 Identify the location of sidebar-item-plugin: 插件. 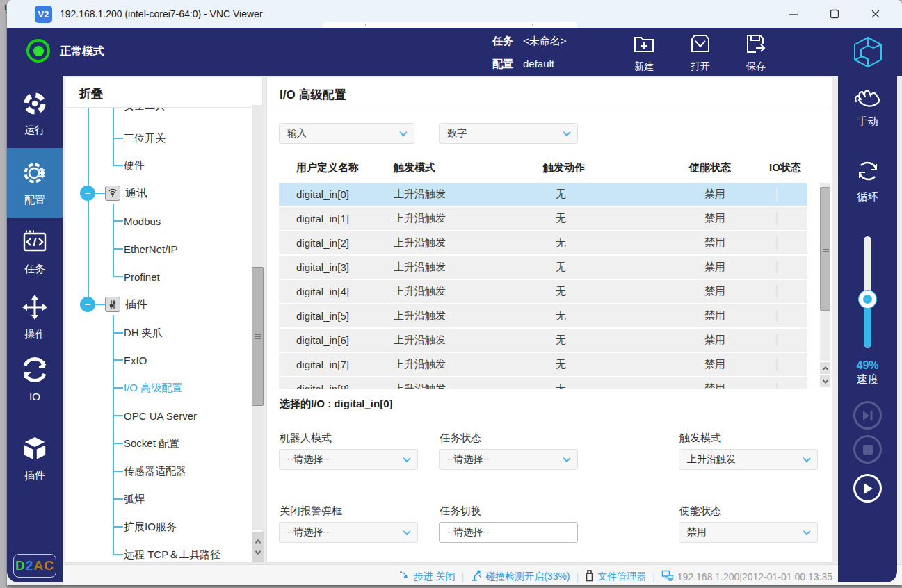
(35, 459).